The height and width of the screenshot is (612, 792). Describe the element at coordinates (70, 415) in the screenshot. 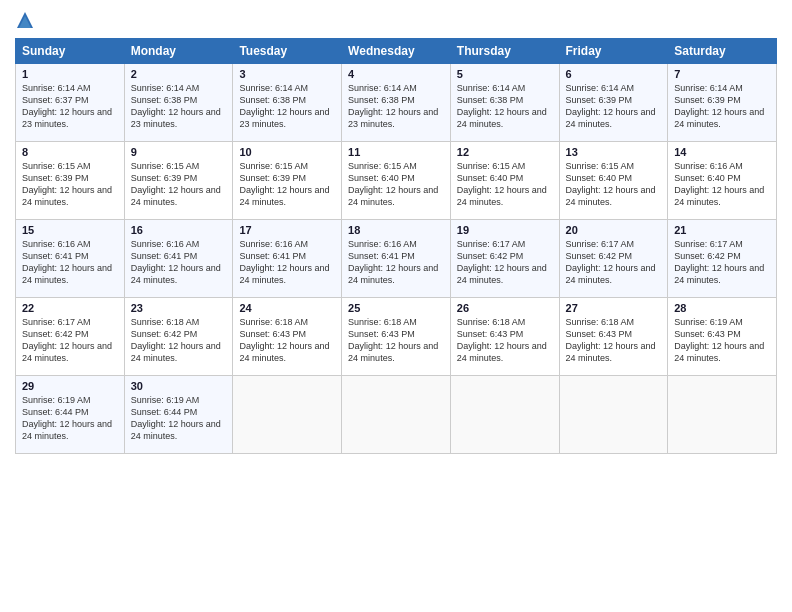

I see `calendar-cell: 29Sunrise: 6:19 AMSunset: 6:44 PMDayligh…` at that location.